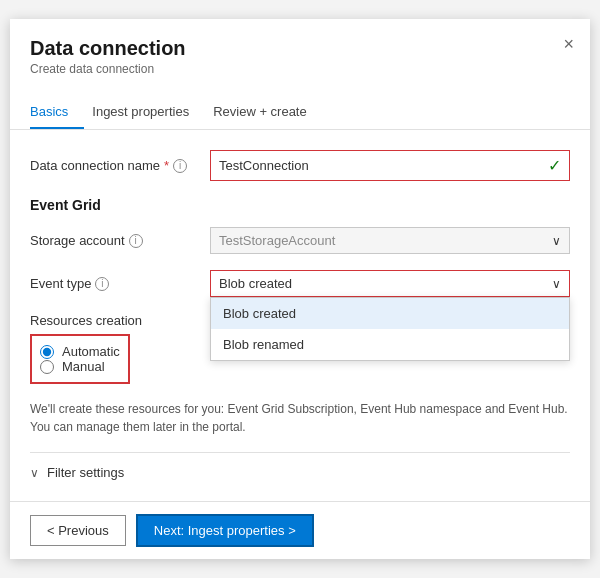 Image resolution: width=600 pixels, height=578 pixels. What do you see at coordinates (390, 329) in the screenshot?
I see `event-type-dropdown-popup: Blob created Blob renamed` at bounding box center [390, 329].